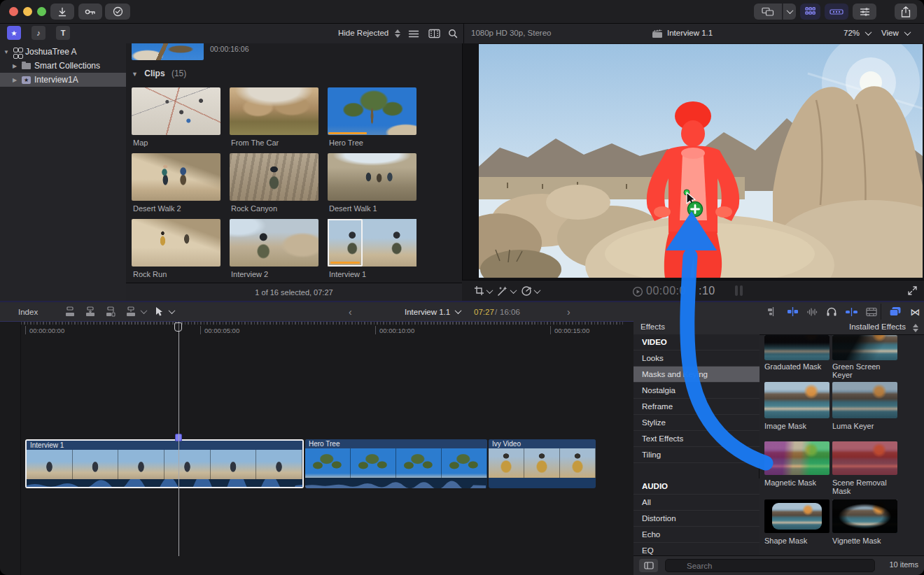 This screenshot has height=575, width=924. Describe the element at coordinates (696, 390) in the screenshot. I see `category-nostalgia: Nostalgia` at that location.